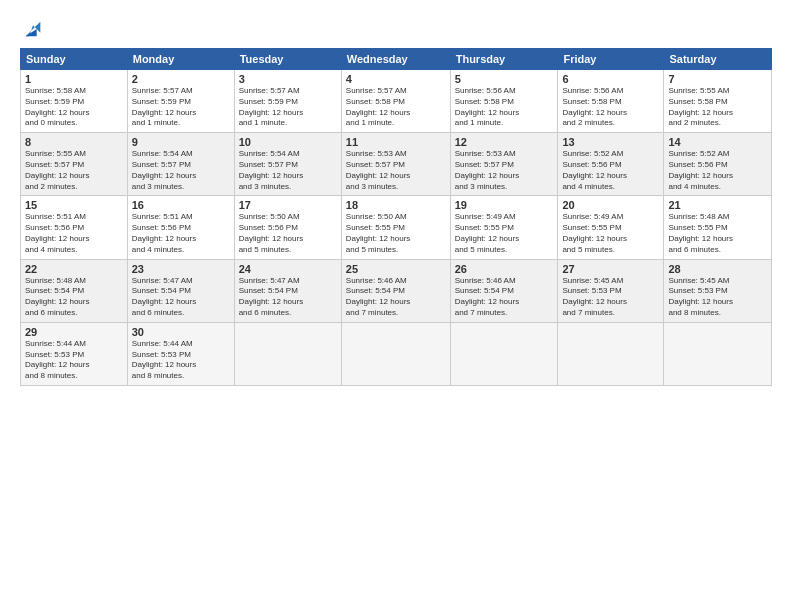  Describe the element at coordinates (611, 60) in the screenshot. I see `th-friday: Friday` at that location.